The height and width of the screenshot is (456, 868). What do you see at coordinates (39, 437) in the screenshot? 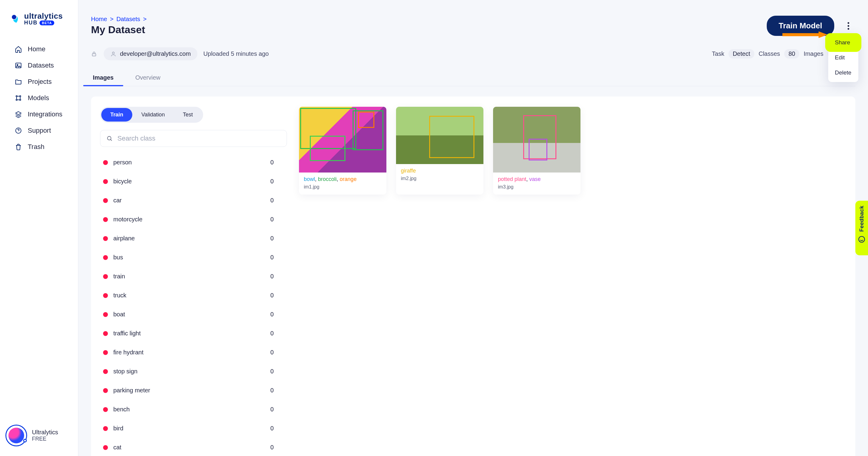
I see `sidebar-user: Ultralytics FREE` at bounding box center [39, 437].